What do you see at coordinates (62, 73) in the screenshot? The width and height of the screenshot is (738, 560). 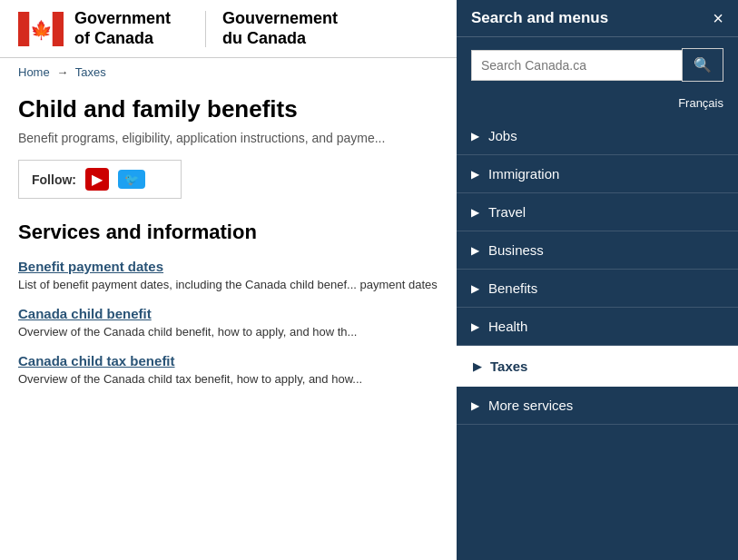 I see `breadcrumb-arrow: →` at bounding box center [62, 73].